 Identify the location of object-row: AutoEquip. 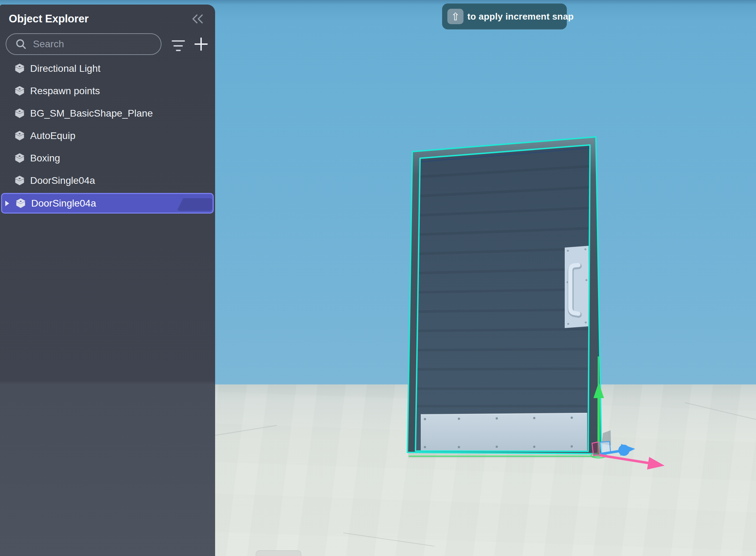
(108, 136).